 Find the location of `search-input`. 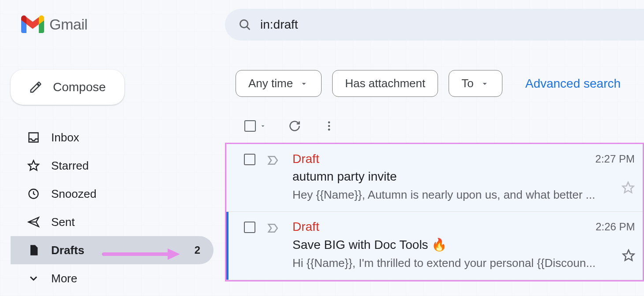

search-input is located at coordinates (371, 25).